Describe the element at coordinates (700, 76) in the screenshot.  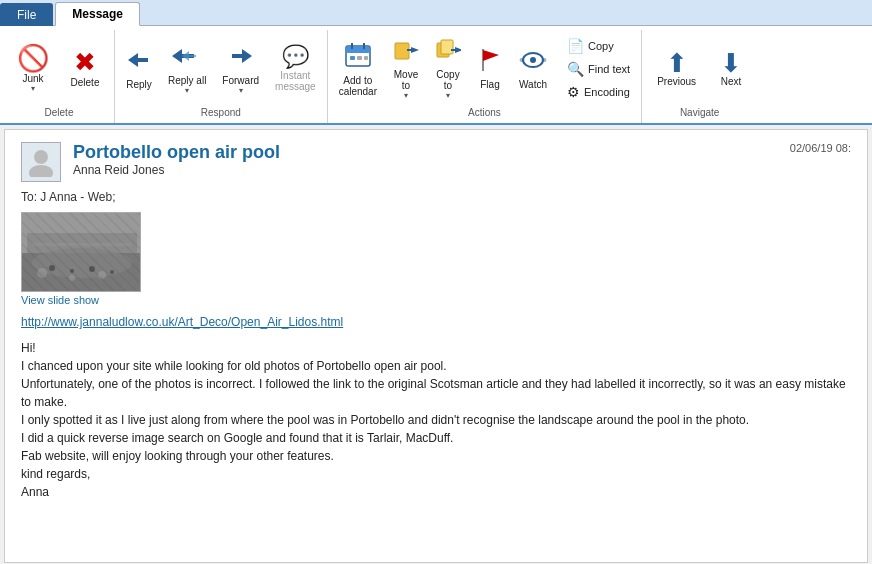
I see `ribbon-group-navigate: ⬆ Previous ⬇ Next Navigate` at that location.